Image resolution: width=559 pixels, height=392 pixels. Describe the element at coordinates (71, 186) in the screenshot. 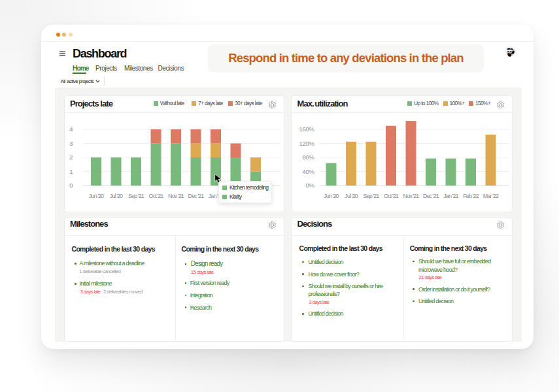

I see `svg-text: 0` at that location.